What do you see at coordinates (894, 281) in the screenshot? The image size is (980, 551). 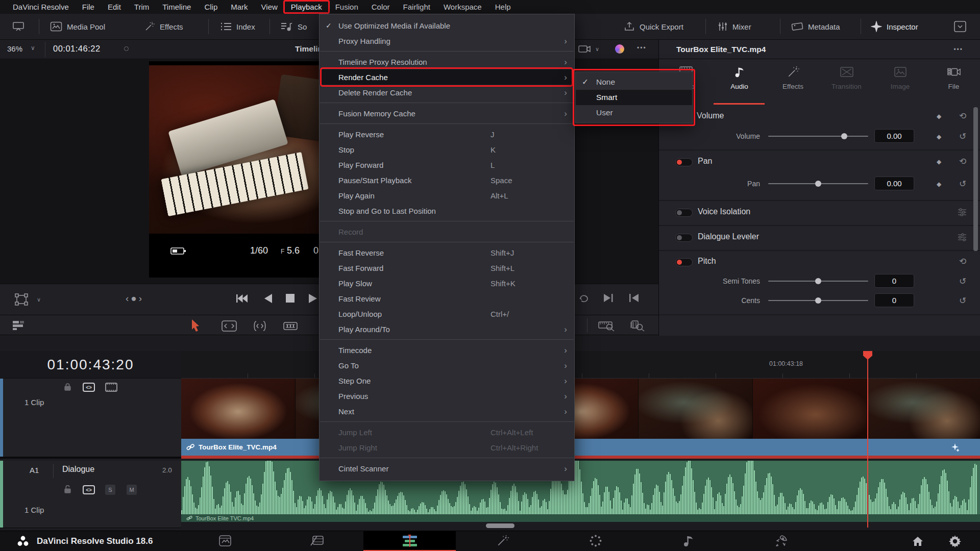 I see `semi-tones-value: 0` at bounding box center [894, 281].